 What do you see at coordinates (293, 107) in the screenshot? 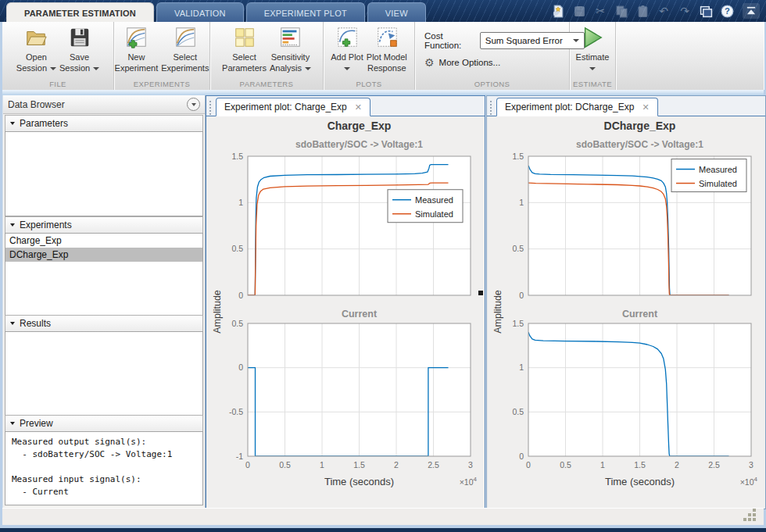
I see `plot-tab-charge: Experiment plot: Charge_Exp ✕` at bounding box center [293, 107].